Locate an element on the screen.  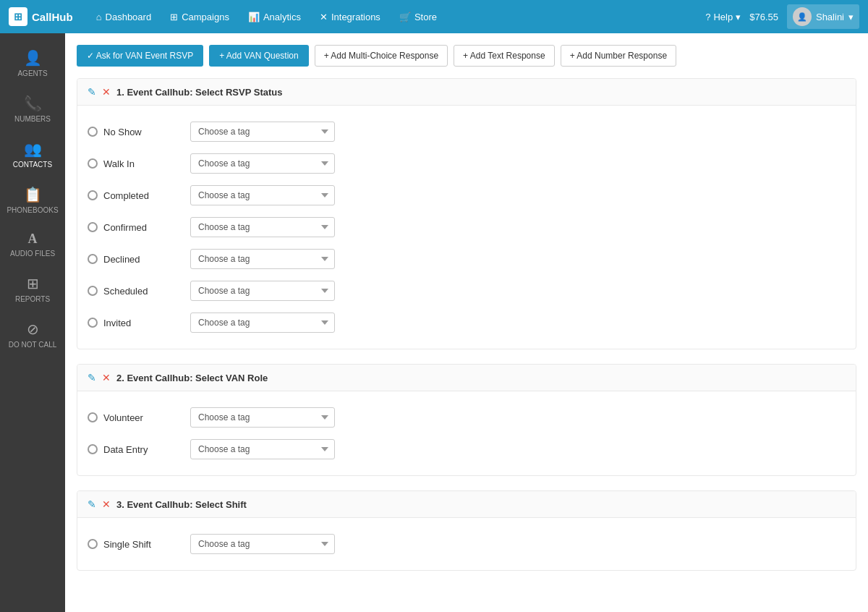
answer-row-no-show: No Show Choose a tag is located at coordinates (467, 132).